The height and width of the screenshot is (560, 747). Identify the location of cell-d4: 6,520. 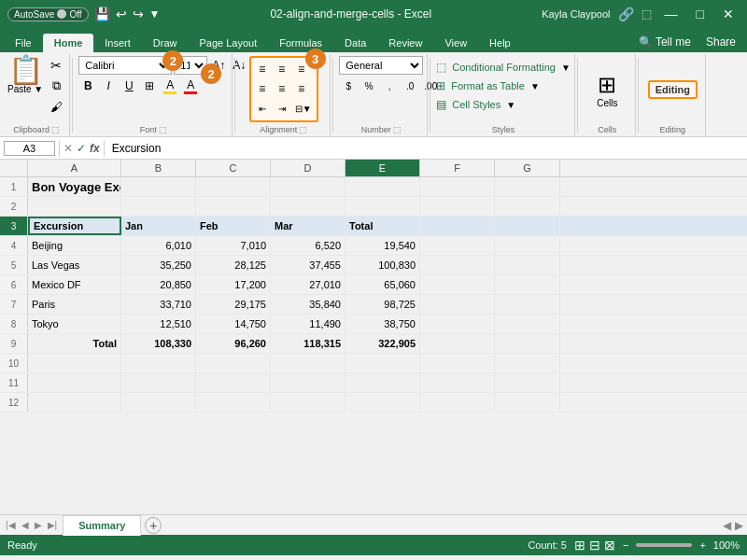
(308, 245).